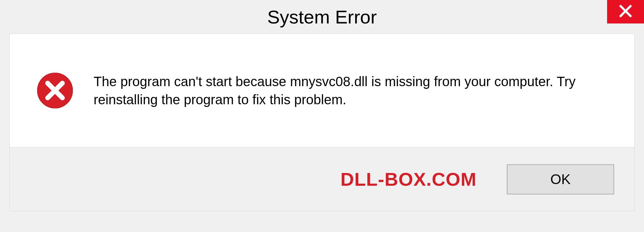  What do you see at coordinates (626, 12) in the screenshot?
I see `close-button` at bounding box center [626, 12].